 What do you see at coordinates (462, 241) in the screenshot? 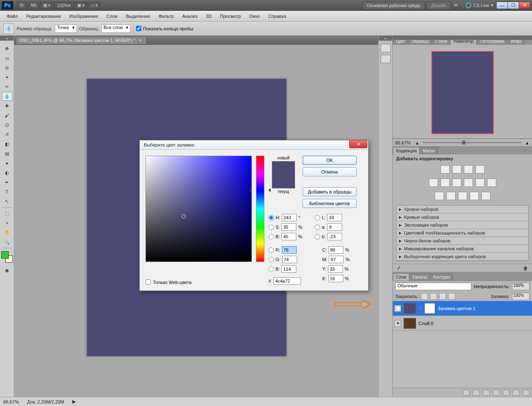
I see `preset-item: ▶Черно-белое наборов` at bounding box center [462, 241].